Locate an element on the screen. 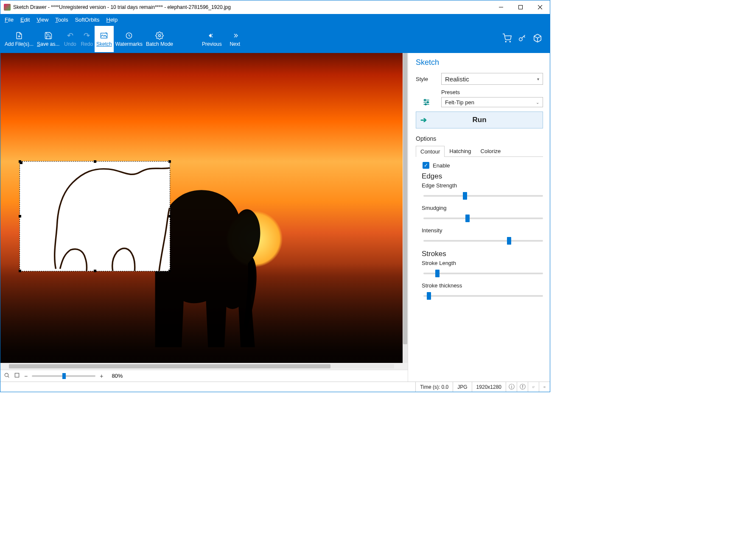 This screenshot has height=538, width=756. zoom-in-icon: + is located at coordinates (101, 376).